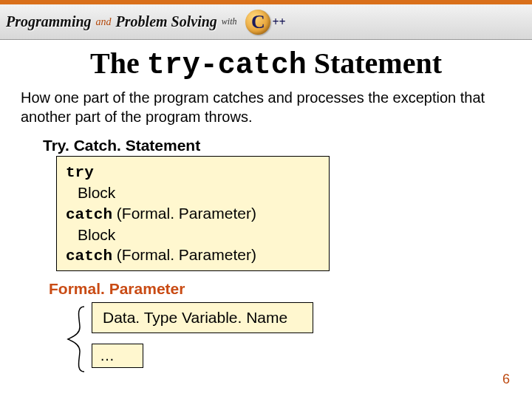 Image resolution: width=532 pixels, height=399 pixels. Describe the element at coordinates (258, 22) in the screenshot. I see `cpp-c-icon: C` at that location.